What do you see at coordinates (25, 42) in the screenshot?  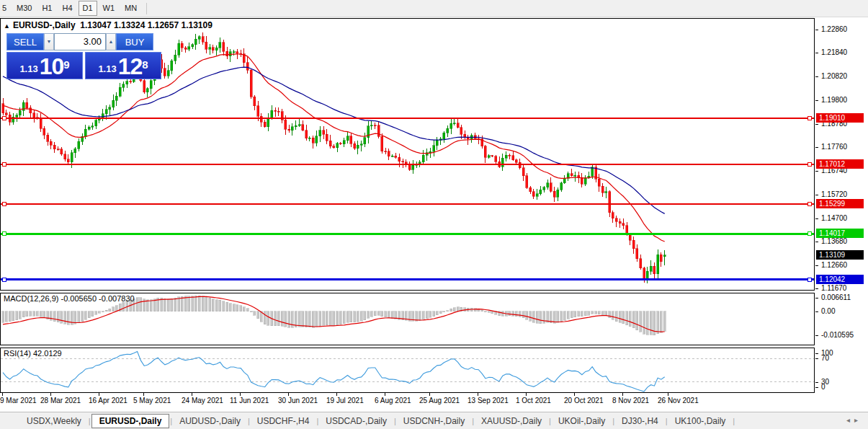 I see `sell-button: SELL` at bounding box center [25, 42].